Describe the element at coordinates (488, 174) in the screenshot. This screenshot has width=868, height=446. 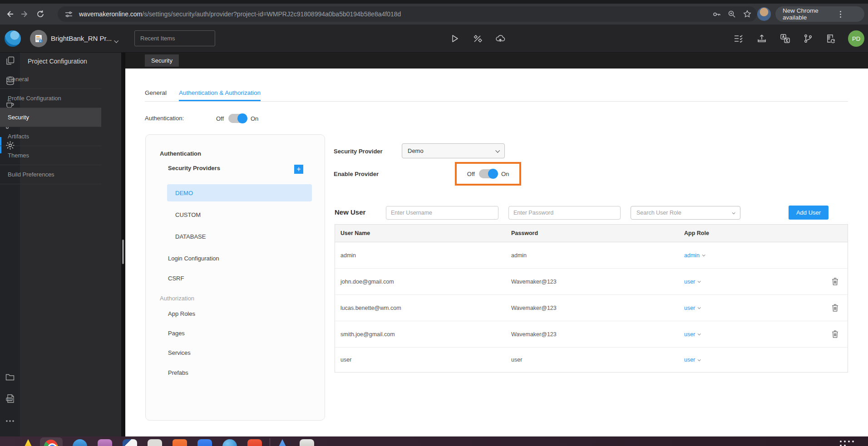
I see `enable-provider-toggle` at that location.